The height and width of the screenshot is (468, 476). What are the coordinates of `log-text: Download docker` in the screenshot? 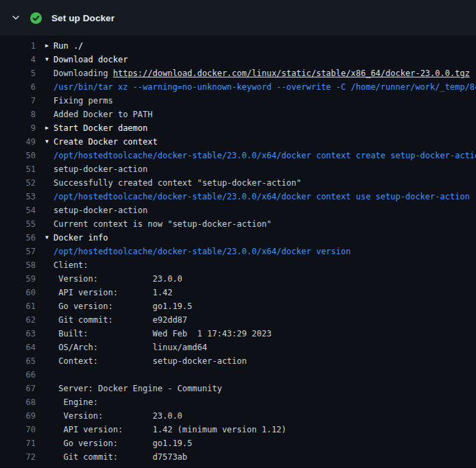 It's located at (265, 60).